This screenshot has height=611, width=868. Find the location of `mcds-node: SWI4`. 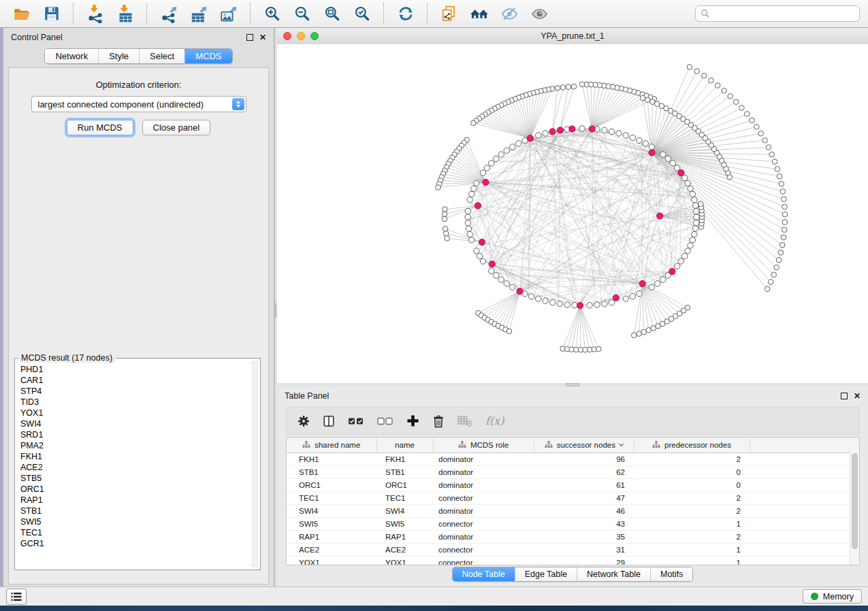

mcds-node: SWI4 is located at coordinates (135, 424).